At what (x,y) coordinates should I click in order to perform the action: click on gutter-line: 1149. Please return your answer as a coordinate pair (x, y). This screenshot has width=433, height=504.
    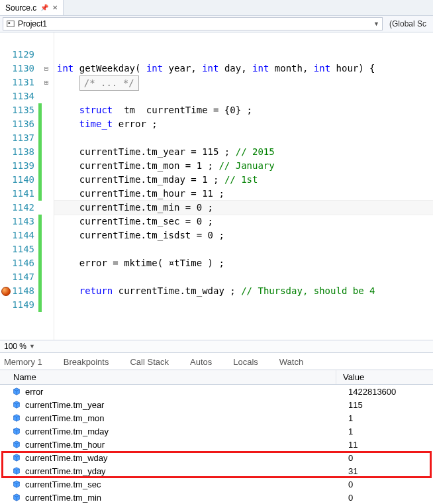
    Looking at the image, I should click on (26, 305).